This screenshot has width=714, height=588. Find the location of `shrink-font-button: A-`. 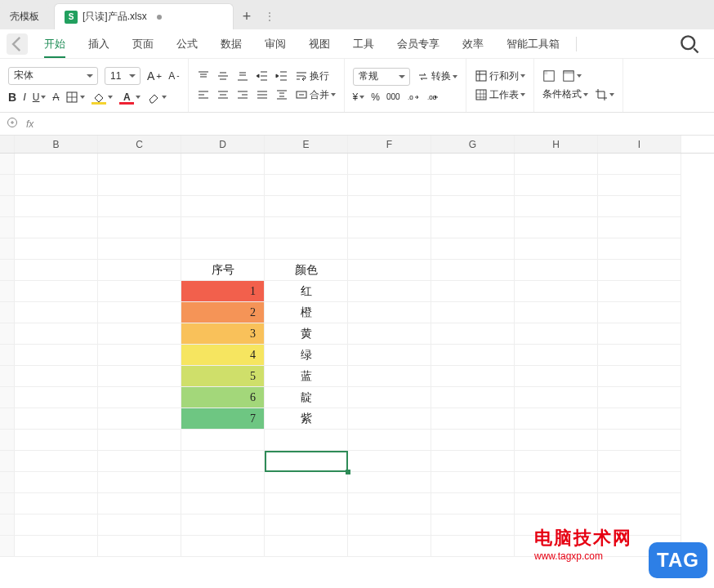

shrink-font-button: A- is located at coordinates (173, 76).